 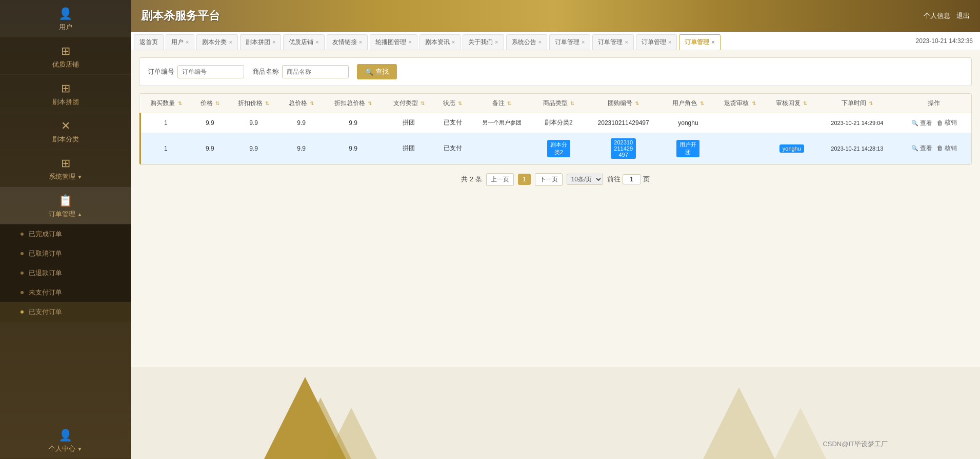 What do you see at coordinates (302, 103) in the screenshot?
I see `col-total-price: 总价格 ⇅` at bounding box center [302, 103].